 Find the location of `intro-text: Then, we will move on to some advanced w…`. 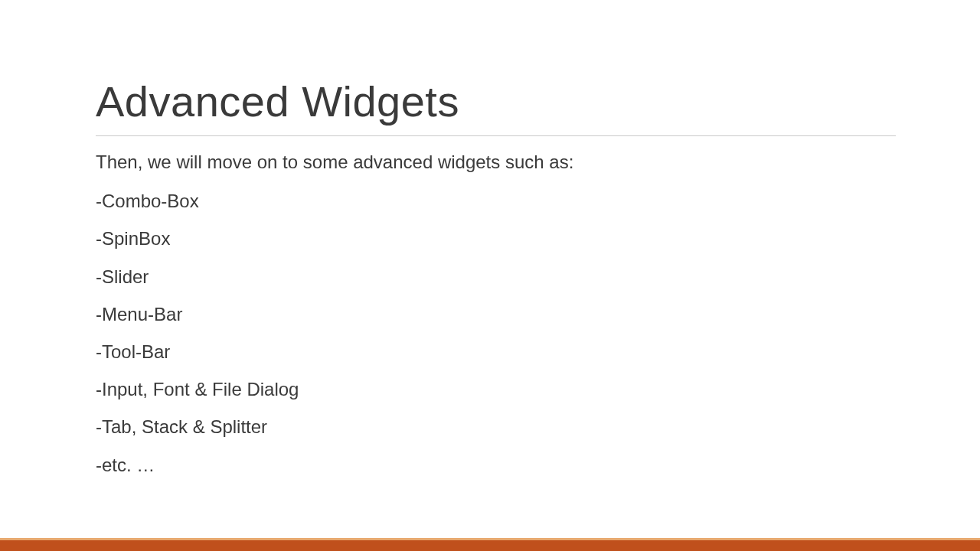

intro-text: Then, we will move on to some advanced w… is located at coordinates (496, 162).